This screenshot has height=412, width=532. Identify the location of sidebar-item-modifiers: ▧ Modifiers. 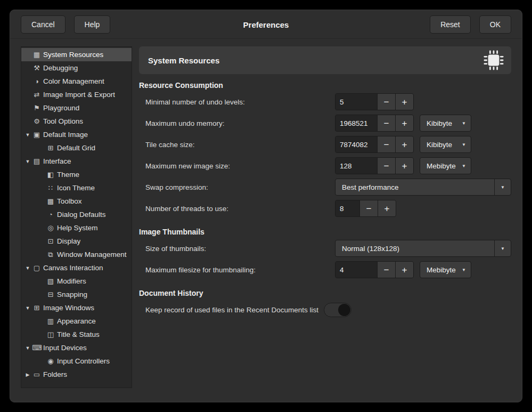
(77, 281).